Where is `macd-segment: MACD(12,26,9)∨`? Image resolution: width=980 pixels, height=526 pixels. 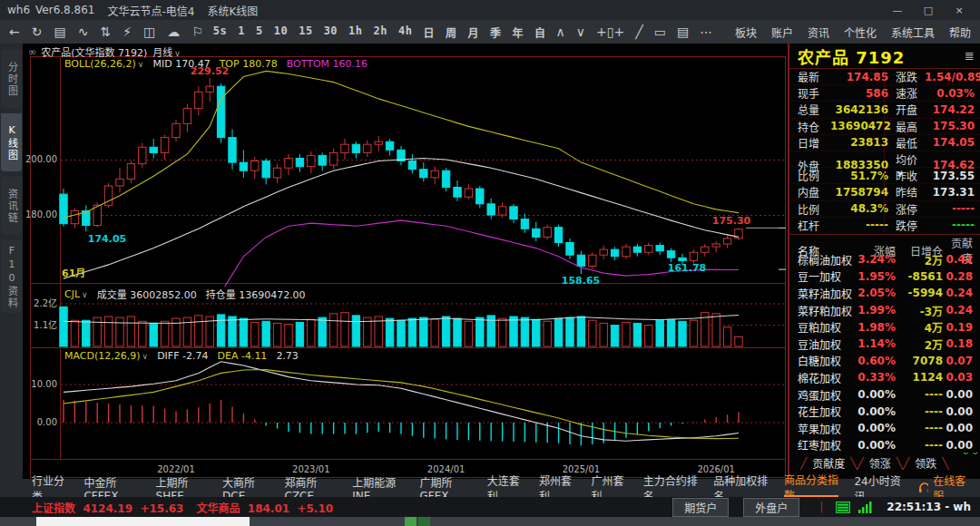
macd-segment: MACD(12,26,9)∨ is located at coordinates (106, 356).